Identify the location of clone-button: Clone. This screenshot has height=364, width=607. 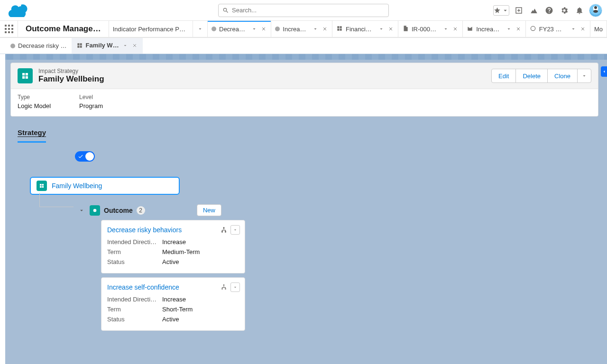
(562, 76).